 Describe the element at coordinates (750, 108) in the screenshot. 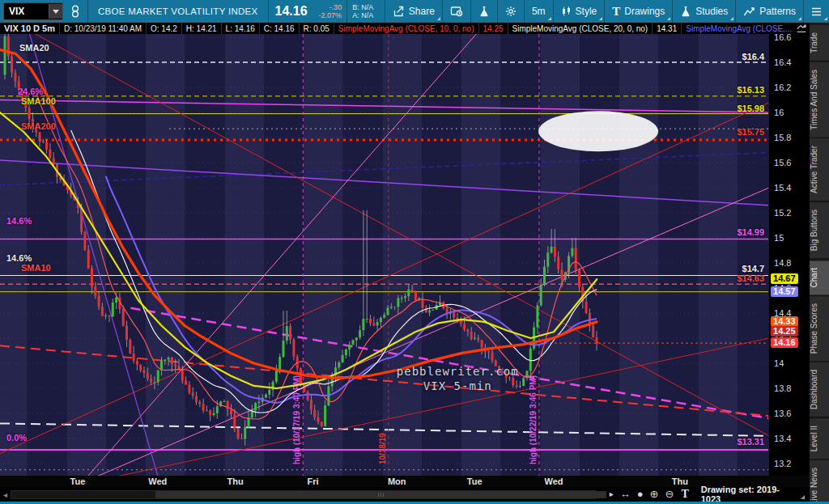

I see `level-label-right: $15.98` at that location.